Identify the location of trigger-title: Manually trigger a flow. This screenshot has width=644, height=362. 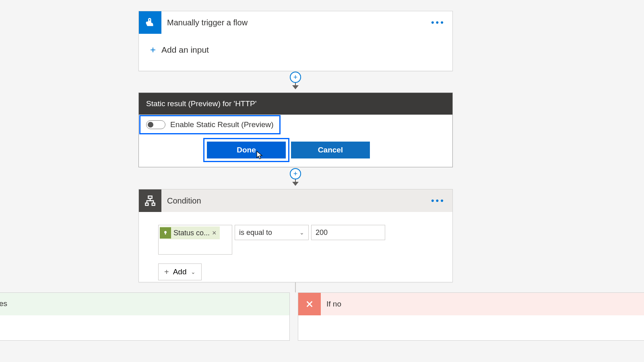
(204, 23).